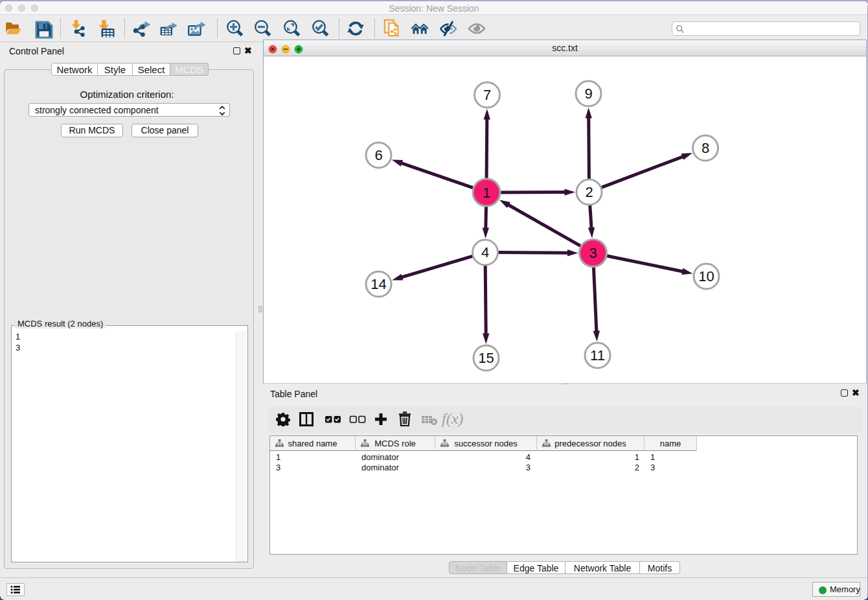 The image size is (868, 600). Describe the element at coordinates (588, 93) in the screenshot. I see `svg-text: 9` at that location.